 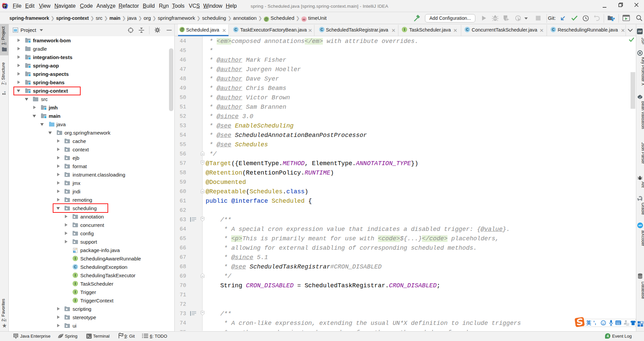 I want to click on svg-text: EE, so click(x=16, y=336).